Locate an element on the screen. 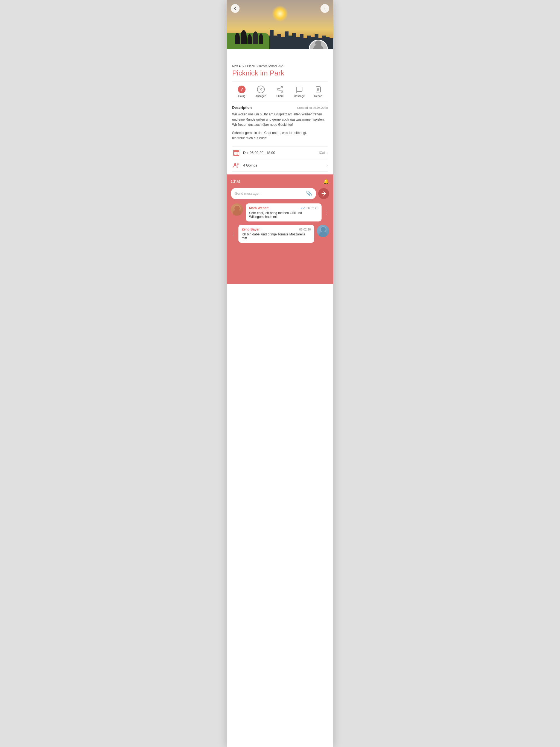  person2 is located at coordinates (244, 37).